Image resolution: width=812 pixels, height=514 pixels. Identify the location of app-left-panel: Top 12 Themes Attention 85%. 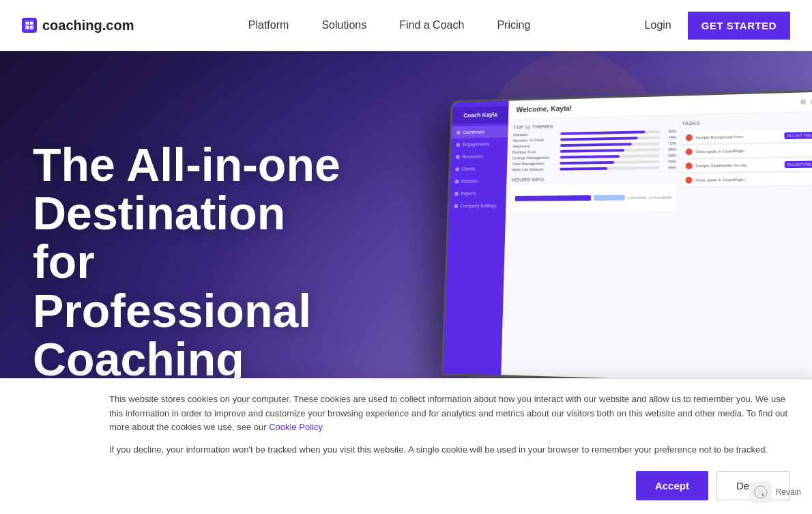
(591, 248).